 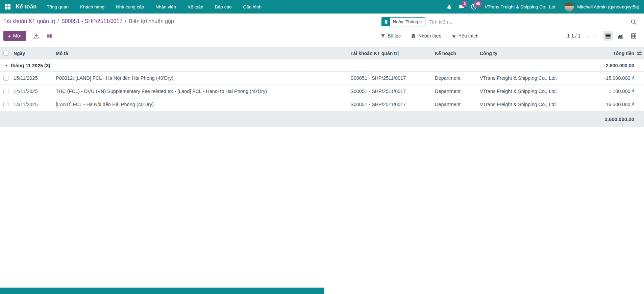 What do you see at coordinates (322, 105) in the screenshot?
I see `table-row: 14/11/2025 [LAND] FCL - Hà Nội đến Hải P…` at bounding box center [322, 105].